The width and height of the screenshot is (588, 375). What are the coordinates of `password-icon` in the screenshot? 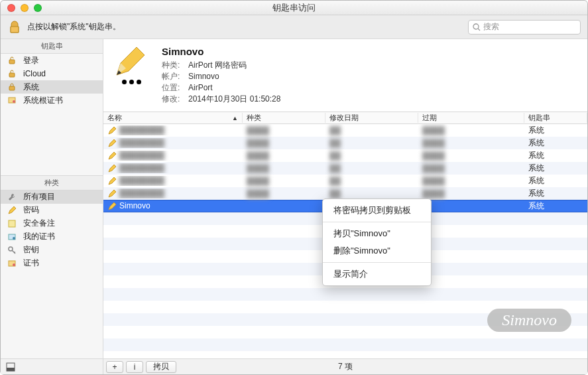 It's located at (133, 66).